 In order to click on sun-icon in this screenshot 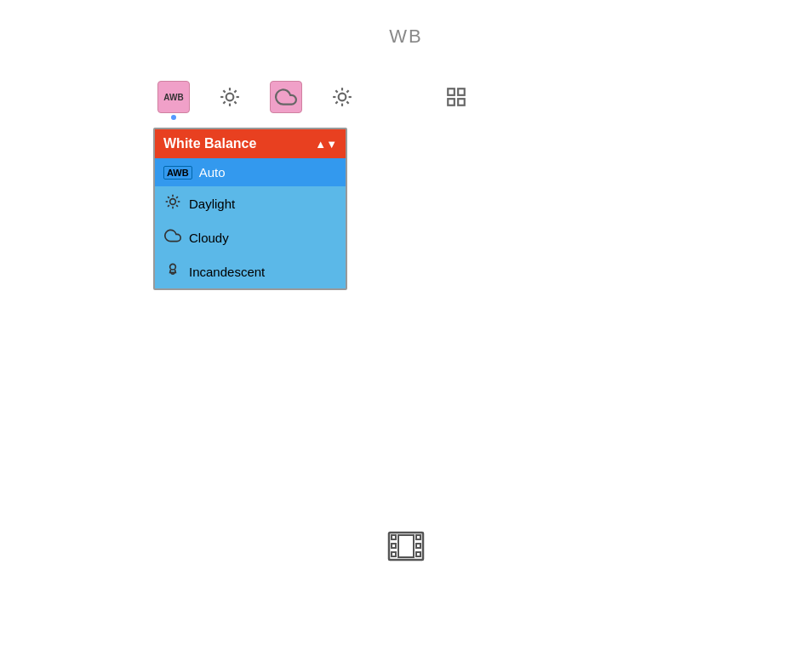, I will do `click(230, 97)`.